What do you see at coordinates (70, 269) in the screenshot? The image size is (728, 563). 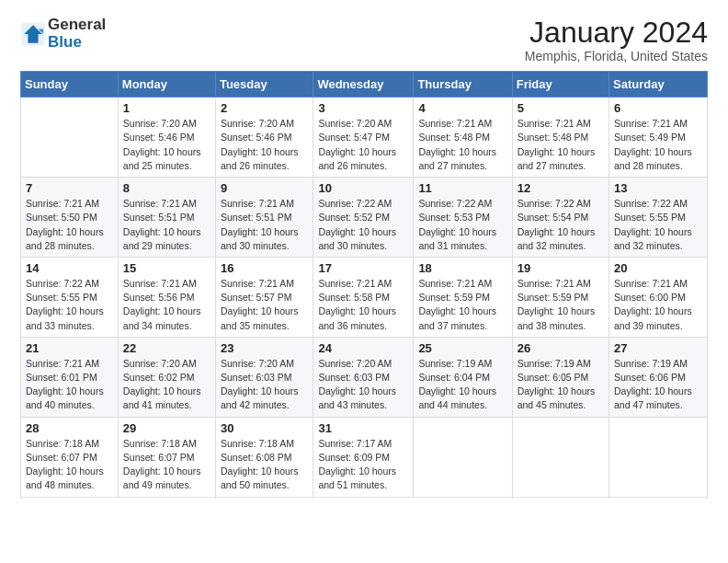 I see `day-number: 14` at bounding box center [70, 269].